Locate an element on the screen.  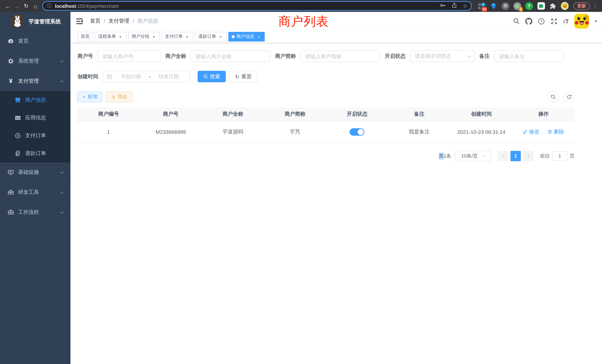
page-number-1: 1 is located at coordinates (516, 156).